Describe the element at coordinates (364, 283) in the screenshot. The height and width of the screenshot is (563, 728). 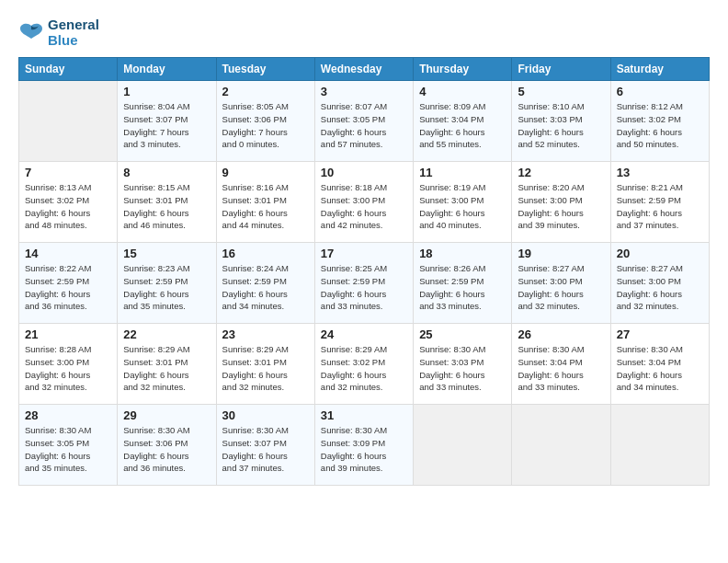
I see `calendar-week-3: 14Sunrise: 8:22 AM Sunset: 2:59 PM Dayli…` at that location.